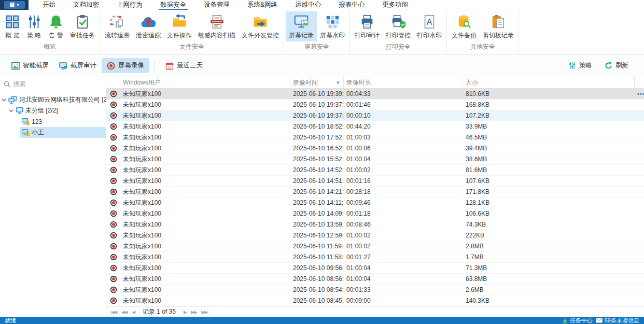 This screenshot has width=644, height=324. I want to click on pager-next-group-button: ▶▶, so click(194, 312).